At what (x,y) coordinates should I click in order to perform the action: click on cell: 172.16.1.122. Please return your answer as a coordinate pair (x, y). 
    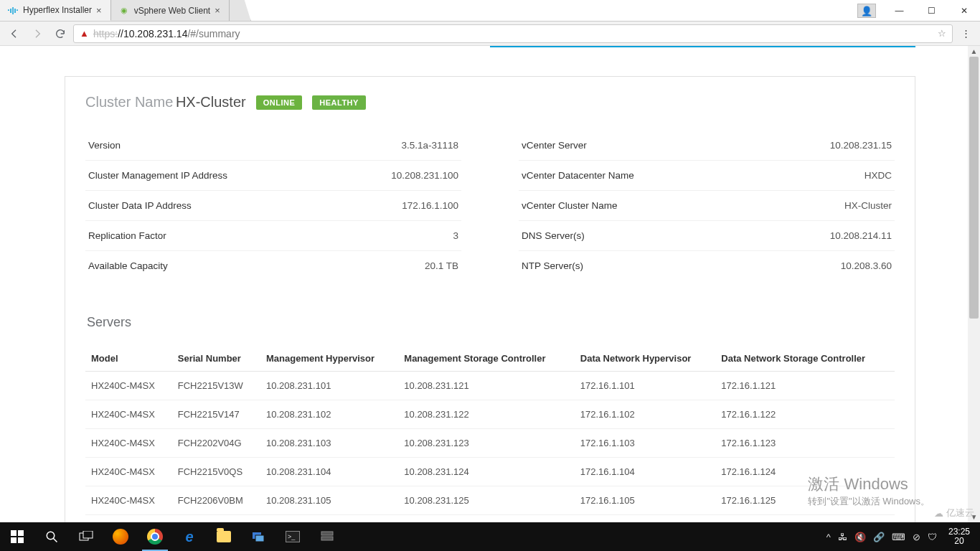
    Looking at the image, I should click on (805, 415).